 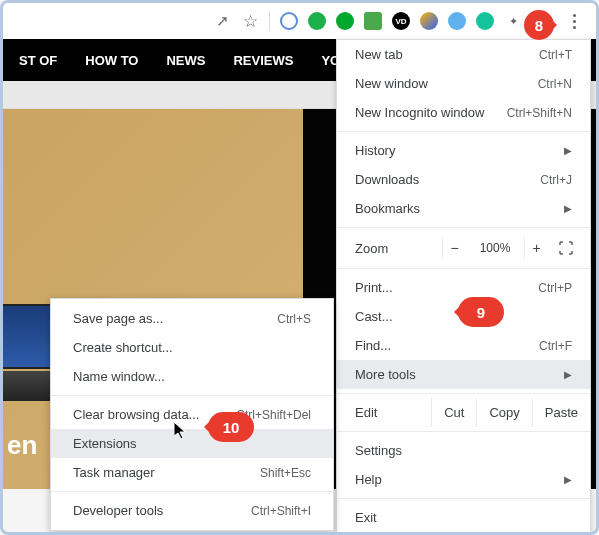 What do you see at coordinates (192, 318) in the screenshot?
I see `submenu-save-page: Save page as... Ctrl+S` at bounding box center [192, 318].